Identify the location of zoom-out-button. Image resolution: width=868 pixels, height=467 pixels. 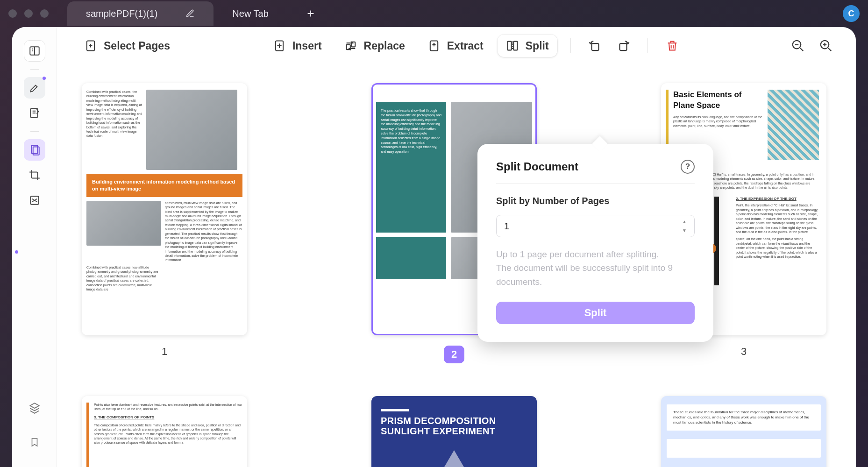
(798, 46).